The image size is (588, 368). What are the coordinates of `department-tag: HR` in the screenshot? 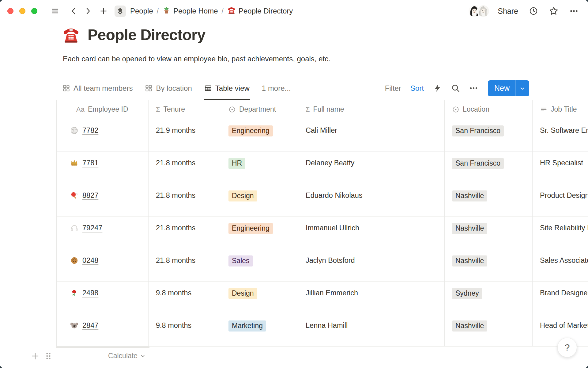 It's located at (237, 163).